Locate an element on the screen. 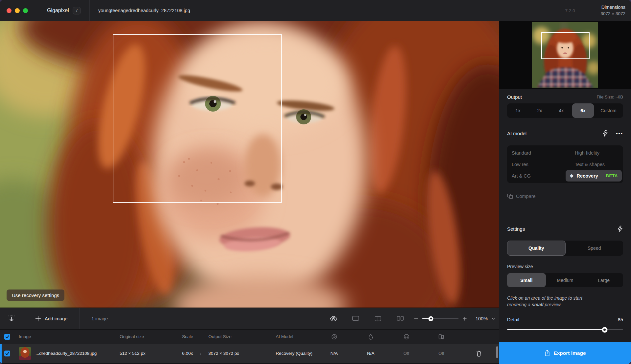  delete-image-button is located at coordinates (479, 353).